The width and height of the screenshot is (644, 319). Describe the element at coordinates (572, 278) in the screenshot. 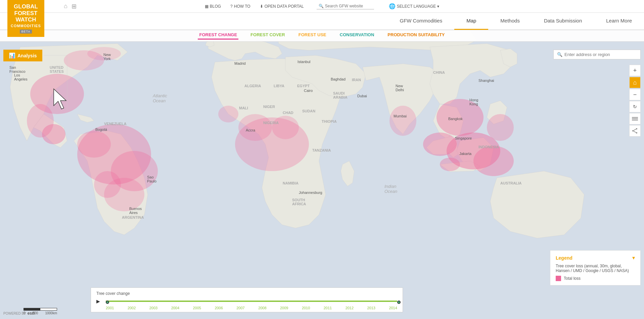

I see `legend-item-label: Total loss` at that location.